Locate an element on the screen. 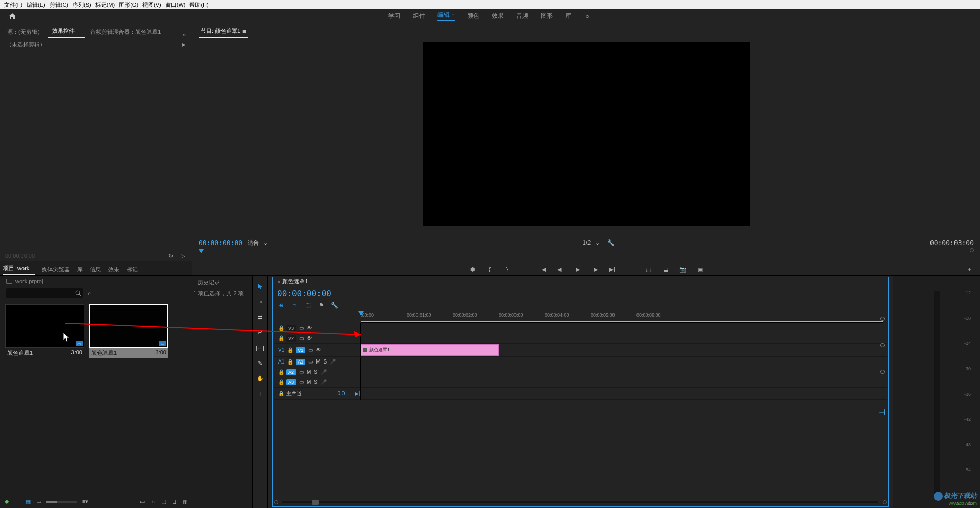 This screenshot has height=508, width=980. settings-icon: 🔧 is located at coordinates (611, 243).